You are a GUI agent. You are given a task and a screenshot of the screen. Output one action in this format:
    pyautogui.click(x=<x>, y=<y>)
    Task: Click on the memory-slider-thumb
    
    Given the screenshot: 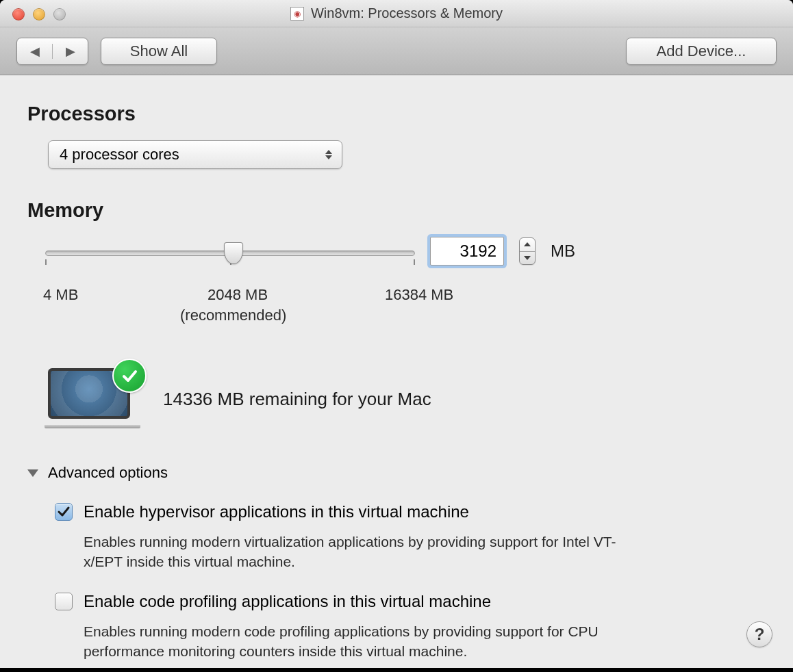 What is the action you would take?
    pyautogui.click(x=234, y=253)
    